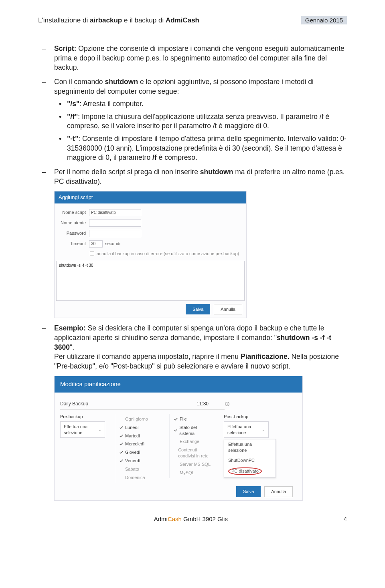 The image size is (385, 588). Describe the element at coordinates (178, 384) in the screenshot. I see `dialog2-title: Modifica pianificazione` at that location.